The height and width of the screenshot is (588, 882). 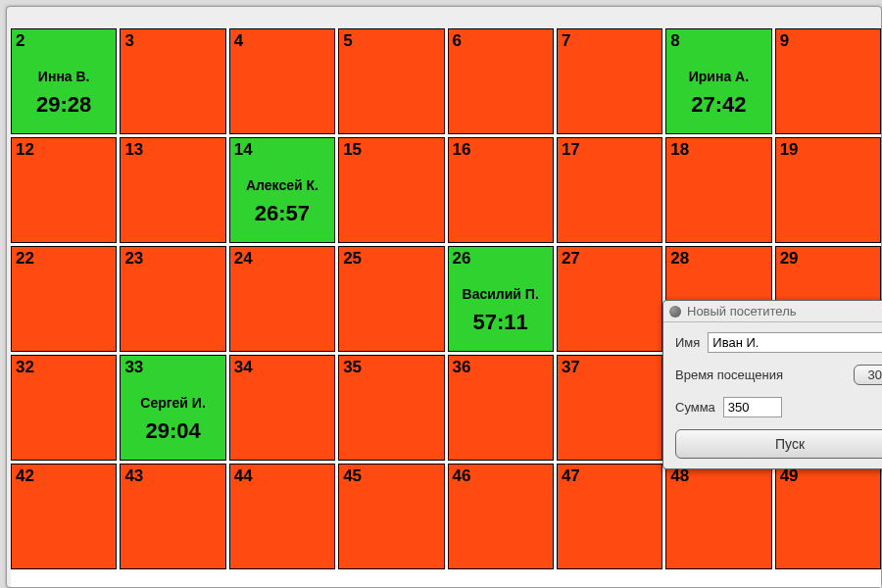 What do you see at coordinates (282, 368) in the screenshot?
I see `seat-number: 34` at bounding box center [282, 368].